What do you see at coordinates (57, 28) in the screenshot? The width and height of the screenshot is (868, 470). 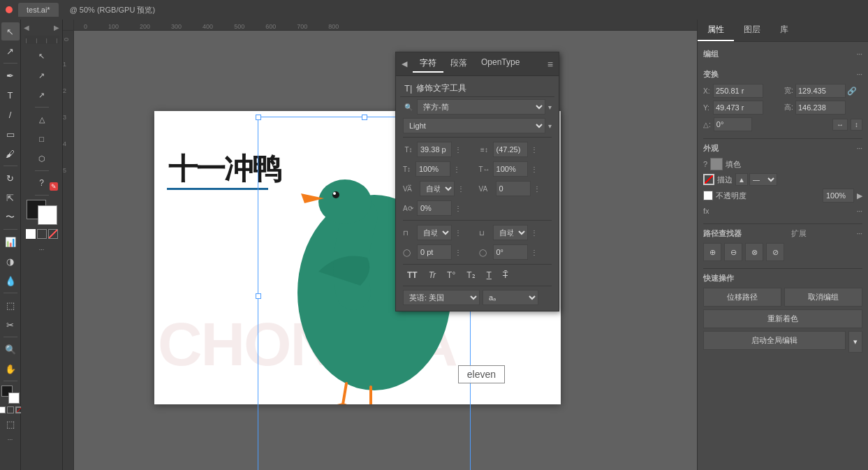 I see `collapse-right: ▶` at bounding box center [57, 28].